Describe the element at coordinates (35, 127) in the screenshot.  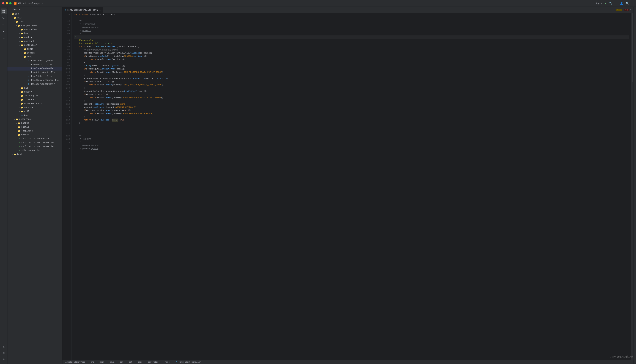
I see `tree-item-static: ▸ 📁 static` at that location.